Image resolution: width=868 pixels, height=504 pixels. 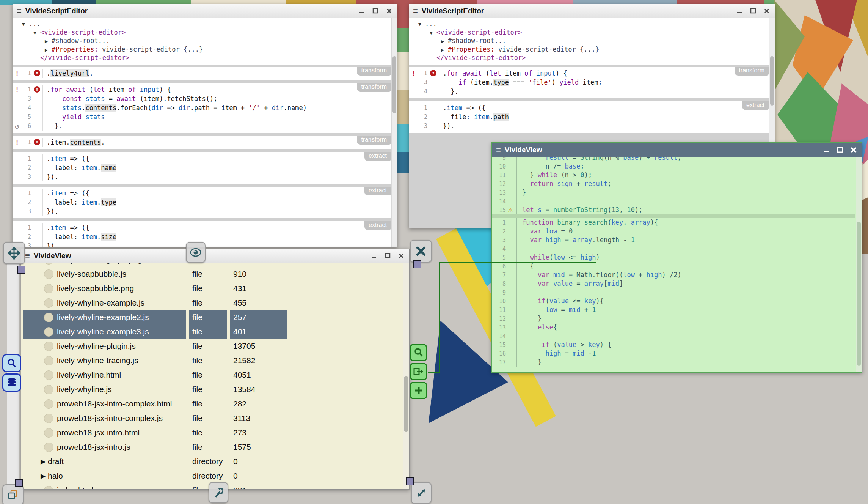 I want to click on code-line: .lively4url., so click(x=218, y=73).